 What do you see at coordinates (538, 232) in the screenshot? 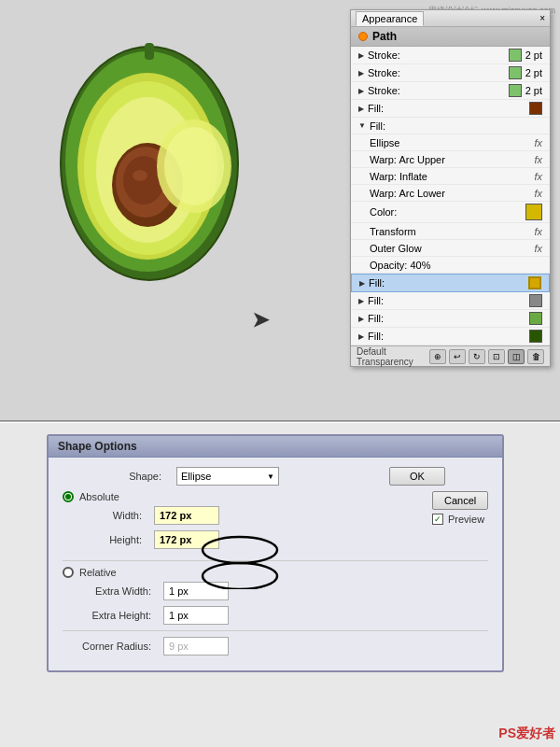
I see `transform-fx: fx` at bounding box center [538, 232].